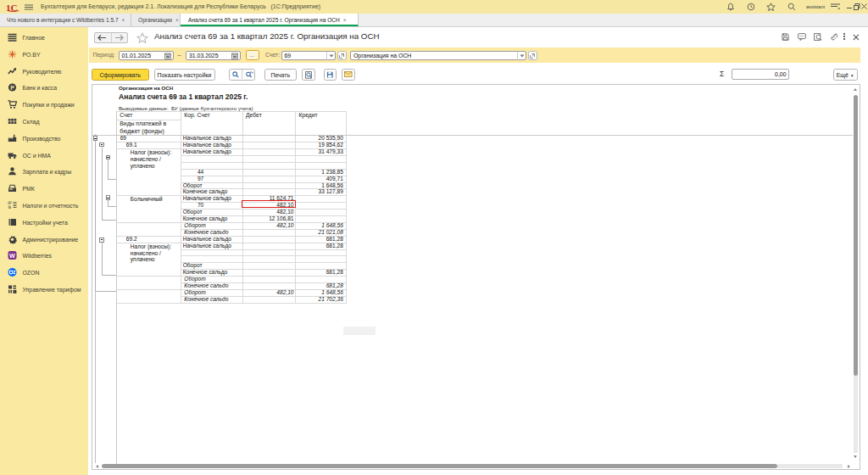 This screenshot has width=868, height=475. I want to click on svg-text: P, so click(12, 88).